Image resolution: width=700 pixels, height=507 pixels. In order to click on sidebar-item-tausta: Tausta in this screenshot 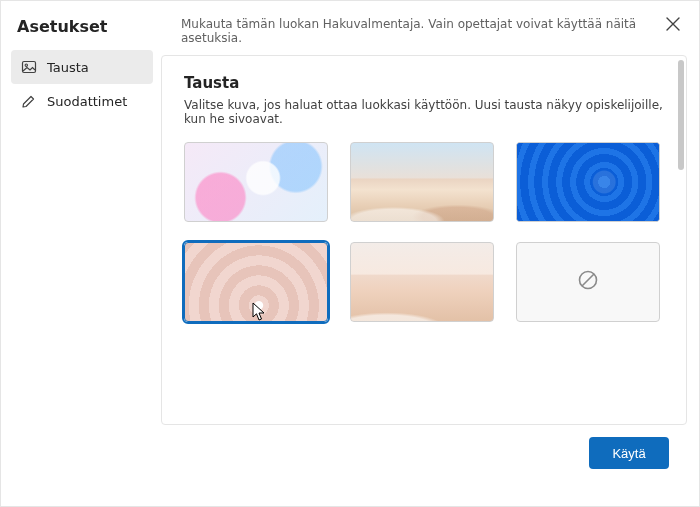, I will do `click(82, 67)`.